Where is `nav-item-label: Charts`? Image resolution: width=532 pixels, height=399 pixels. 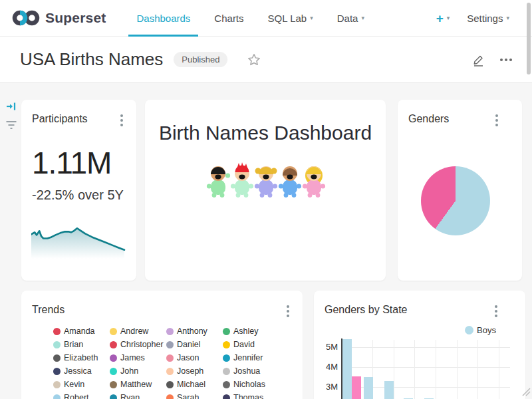
nav-item-label: Charts is located at coordinates (229, 19).